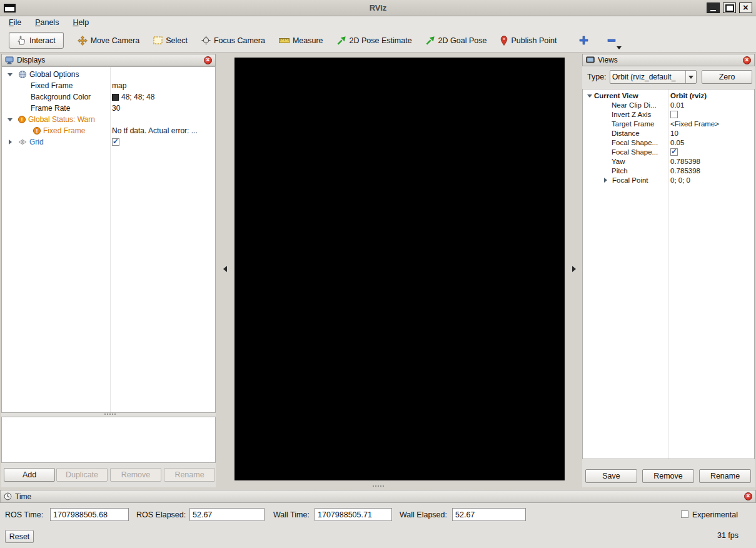  Describe the element at coordinates (674, 133) in the screenshot. I see `property-value: 10` at that location.